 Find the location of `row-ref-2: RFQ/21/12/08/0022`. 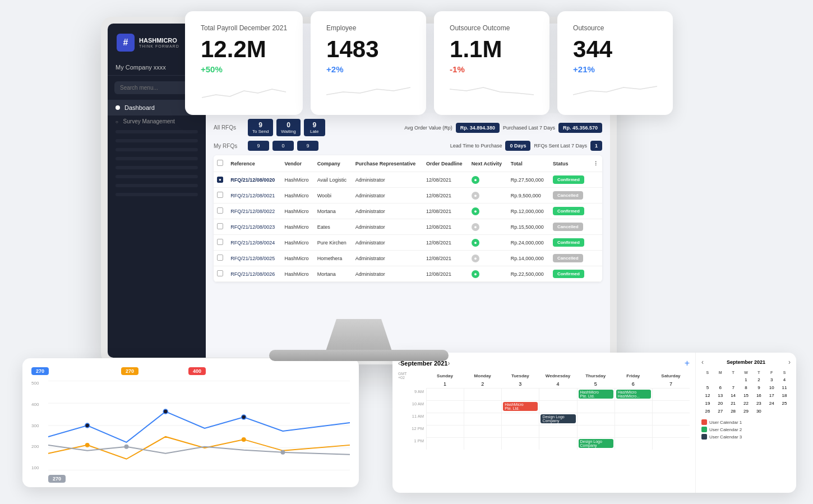

row-ref-2: RFQ/21/12/08/0022 is located at coordinates (254, 211).